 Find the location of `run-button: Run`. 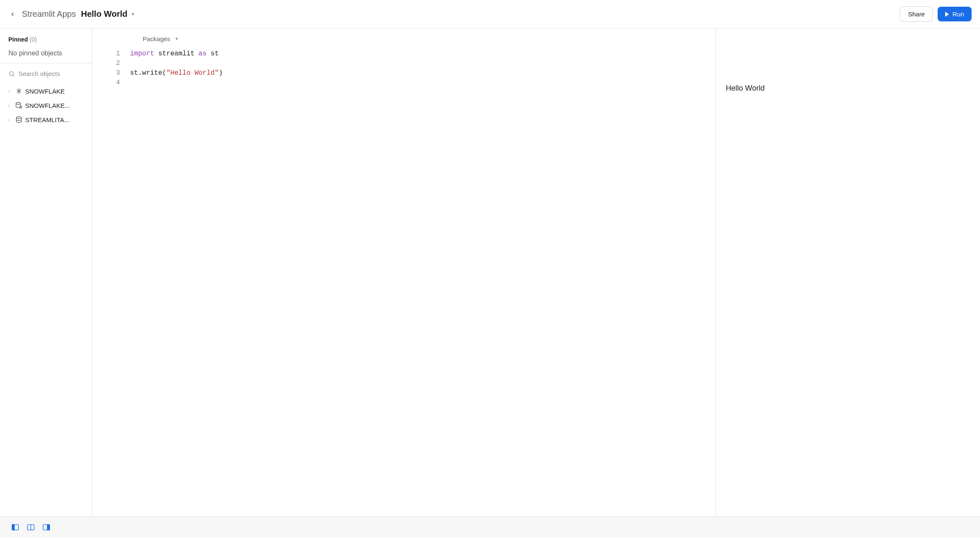

run-button: Run is located at coordinates (955, 14).